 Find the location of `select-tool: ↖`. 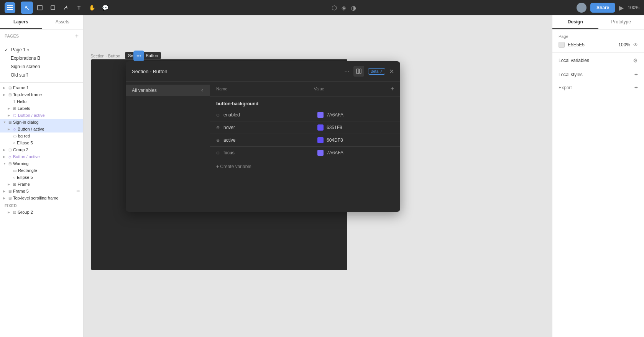

select-tool: ↖ is located at coordinates (27, 8).